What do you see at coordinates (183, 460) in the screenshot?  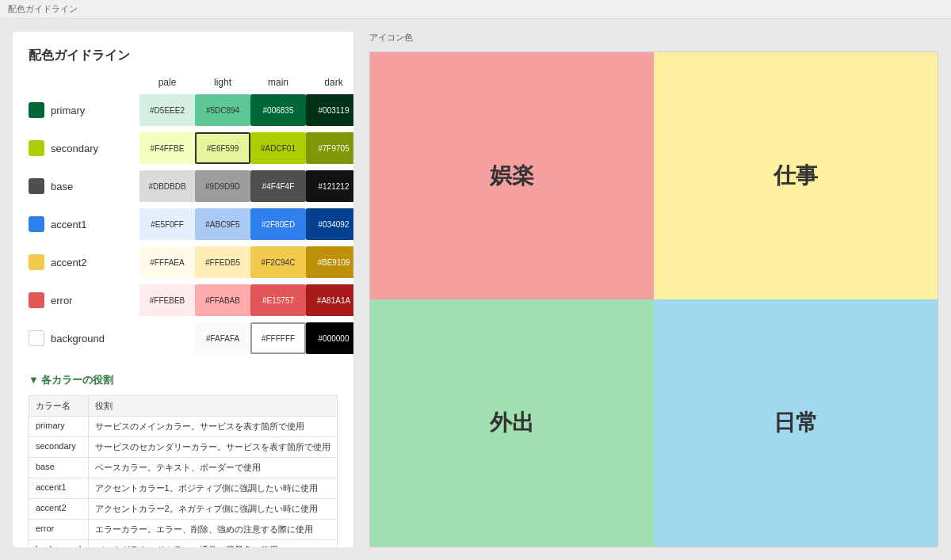 I see `role-section: ▼ 各カラーの役割 カラー名 役割 primaryサービスのメインカラー。サービ…` at bounding box center [183, 460].